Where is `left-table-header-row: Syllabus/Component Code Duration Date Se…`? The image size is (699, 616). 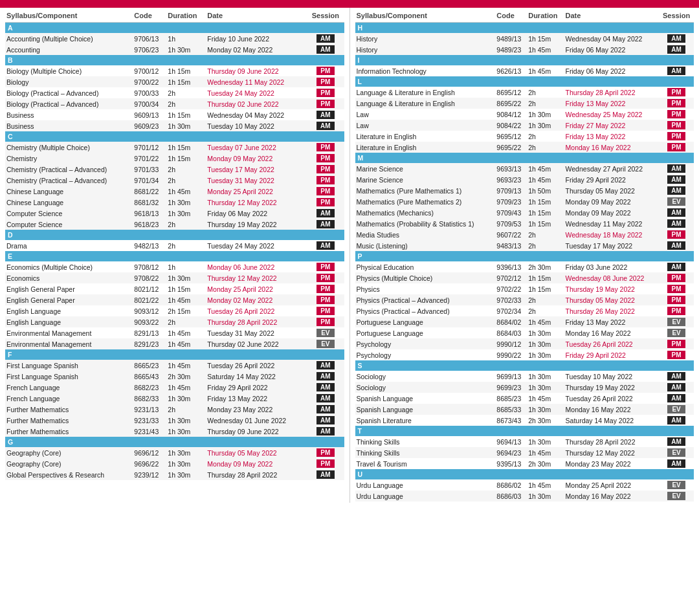 left-table-header-row: Syllabus/Component Code Duration Date Se… is located at coordinates (175, 16).